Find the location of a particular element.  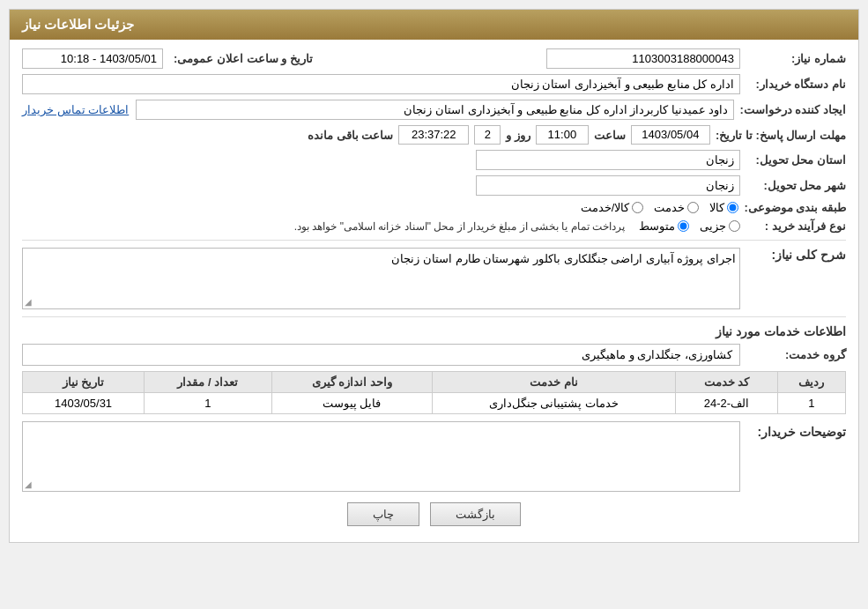

purchase-motavasset-label: متوسط is located at coordinates (657, 226).